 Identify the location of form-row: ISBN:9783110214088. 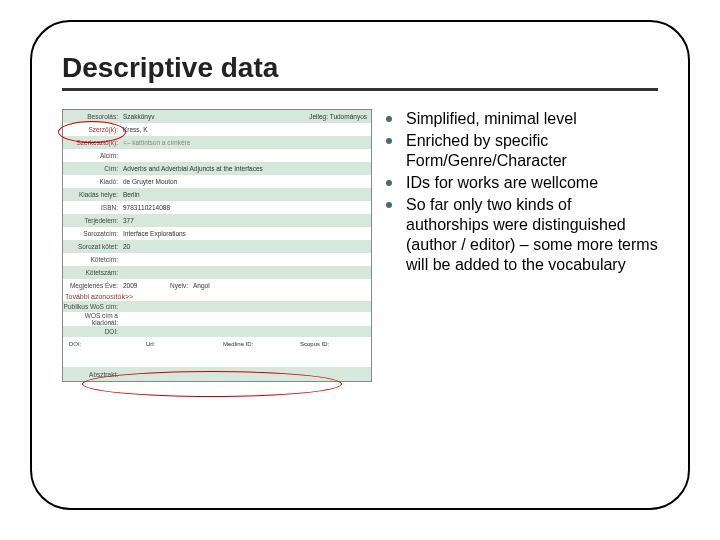
(217, 208).